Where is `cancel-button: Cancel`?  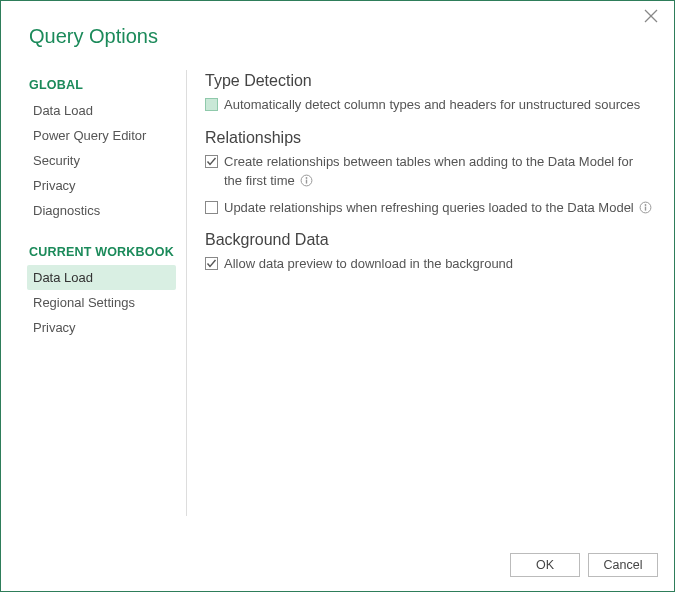 cancel-button: Cancel is located at coordinates (623, 565).